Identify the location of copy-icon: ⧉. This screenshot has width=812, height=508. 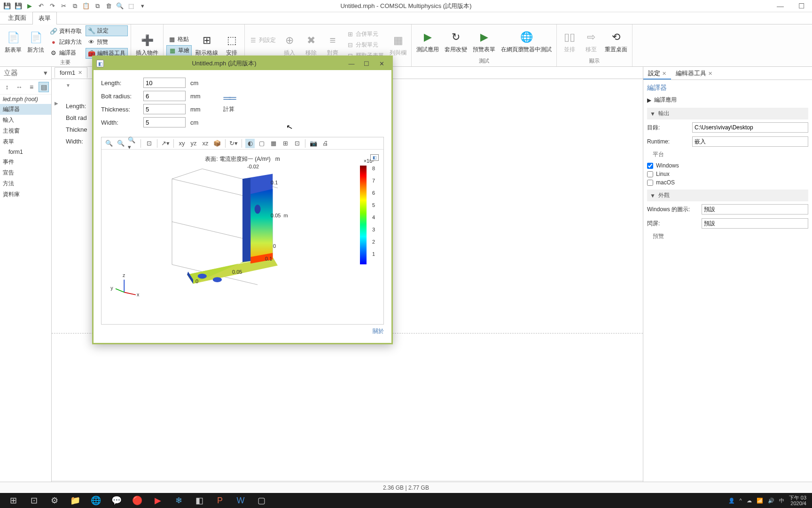
(75, 6).